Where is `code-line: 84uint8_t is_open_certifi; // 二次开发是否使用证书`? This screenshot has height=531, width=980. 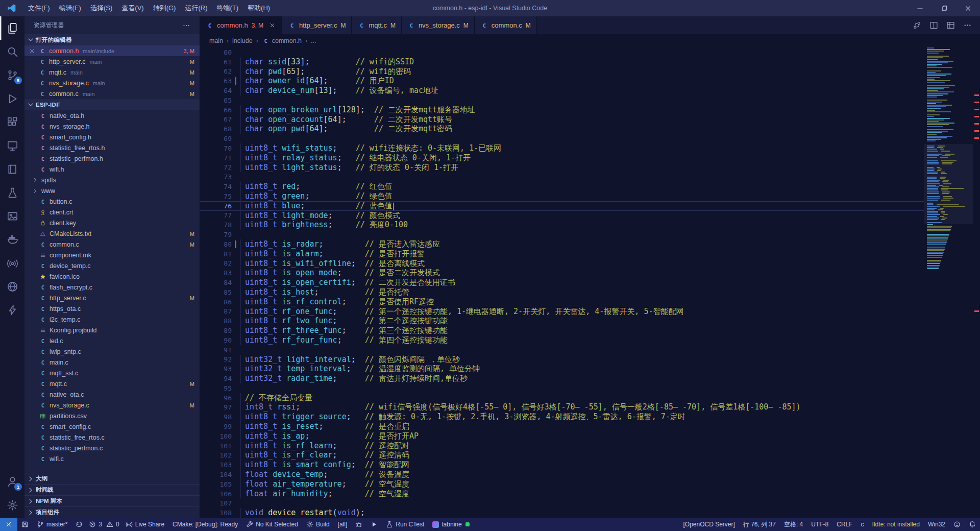
code-line: 84uint8_t is_open_certifi; // 二次开发是否使用证书 is located at coordinates (562, 283).